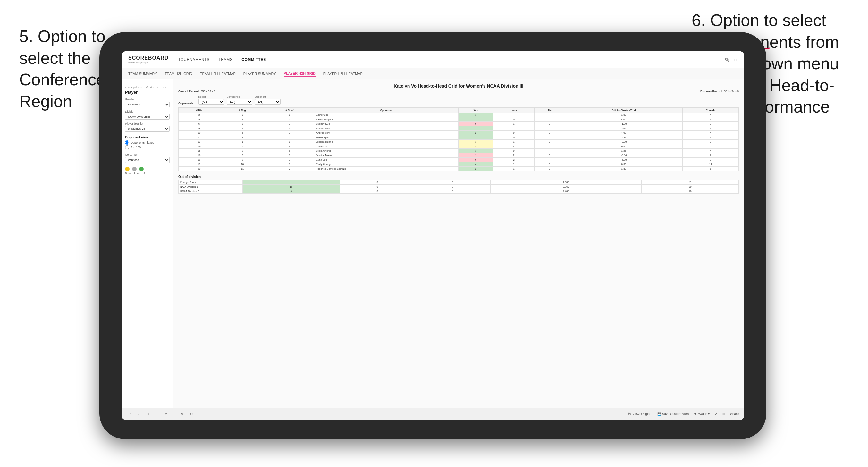  Describe the element at coordinates (624, 160) in the screenshot. I see `cell-diff: -5.00` at that location.